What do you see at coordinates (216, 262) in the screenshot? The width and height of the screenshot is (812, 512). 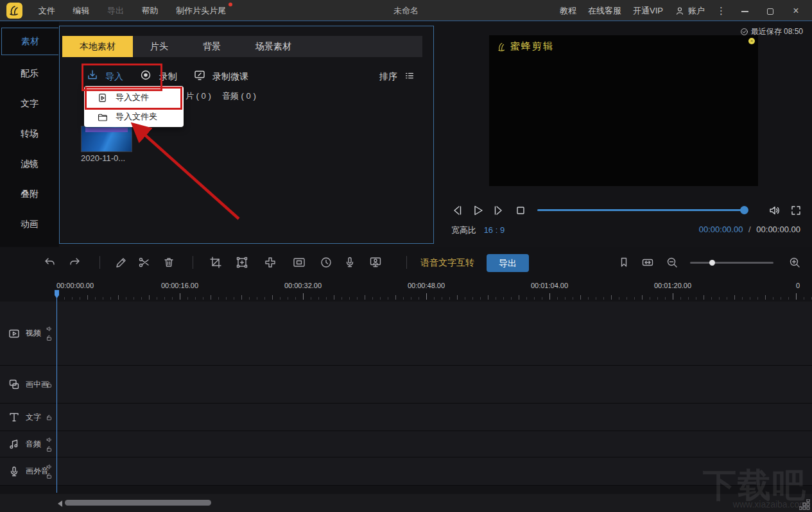 I see `crop-icon` at bounding box center [216, 262].